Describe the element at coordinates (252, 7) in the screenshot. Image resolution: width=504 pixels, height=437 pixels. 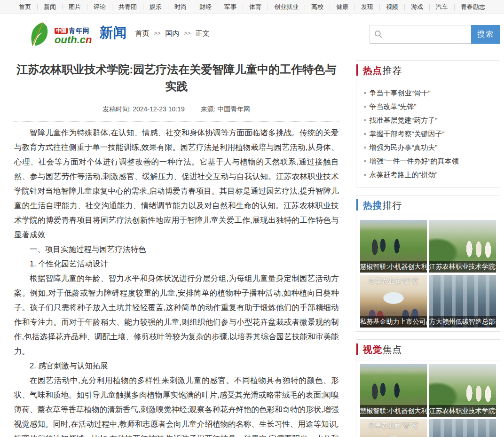
I see `top-nav: 首页新闻图片评论共青团娱乐时尚财经军事体育创业就业高校健康发现视频游戏汽车青春励…` at that location.